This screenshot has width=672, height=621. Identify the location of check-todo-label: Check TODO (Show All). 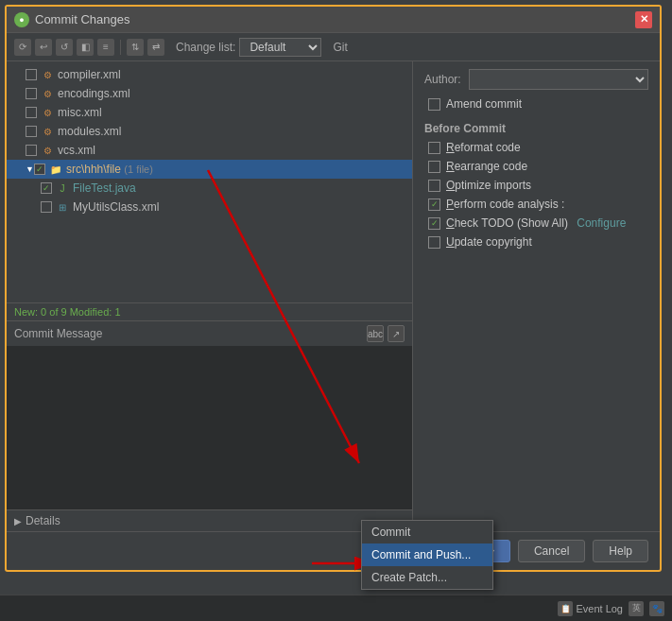
(507, 223).